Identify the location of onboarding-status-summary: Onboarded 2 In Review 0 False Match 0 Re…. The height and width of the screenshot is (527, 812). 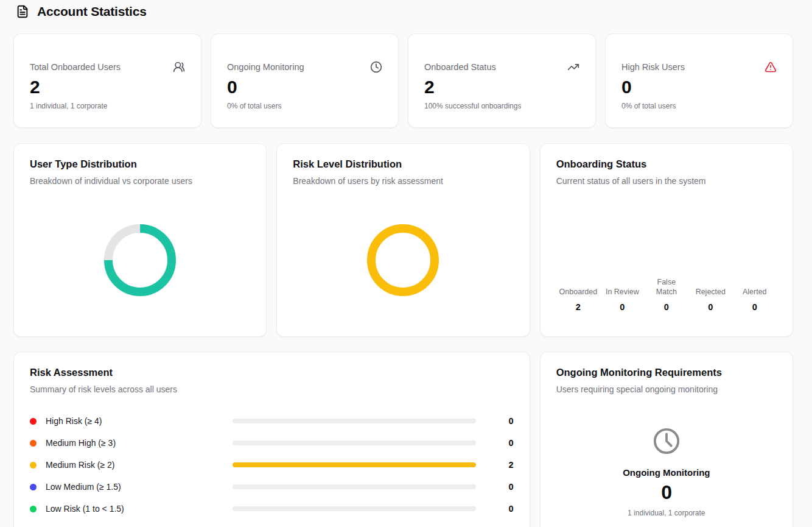
(667, 299).